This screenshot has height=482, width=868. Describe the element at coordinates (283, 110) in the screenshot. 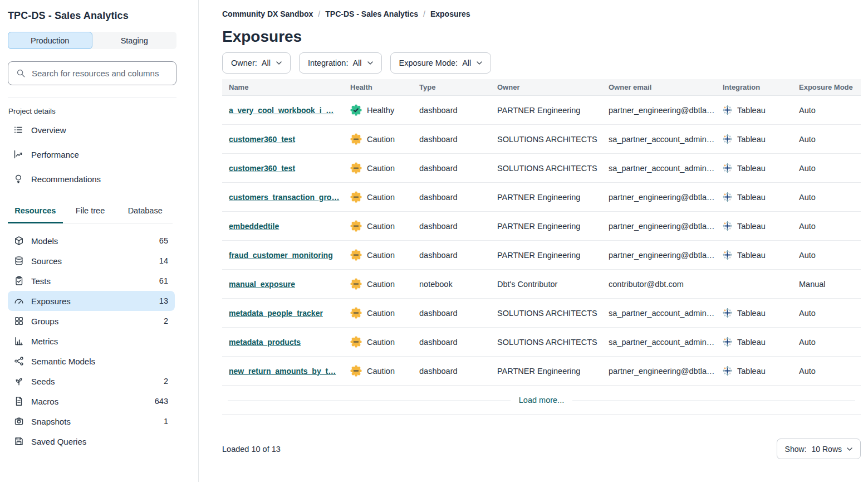

I see `name-cell: a_very_cool_workbook_i_…` at that location.